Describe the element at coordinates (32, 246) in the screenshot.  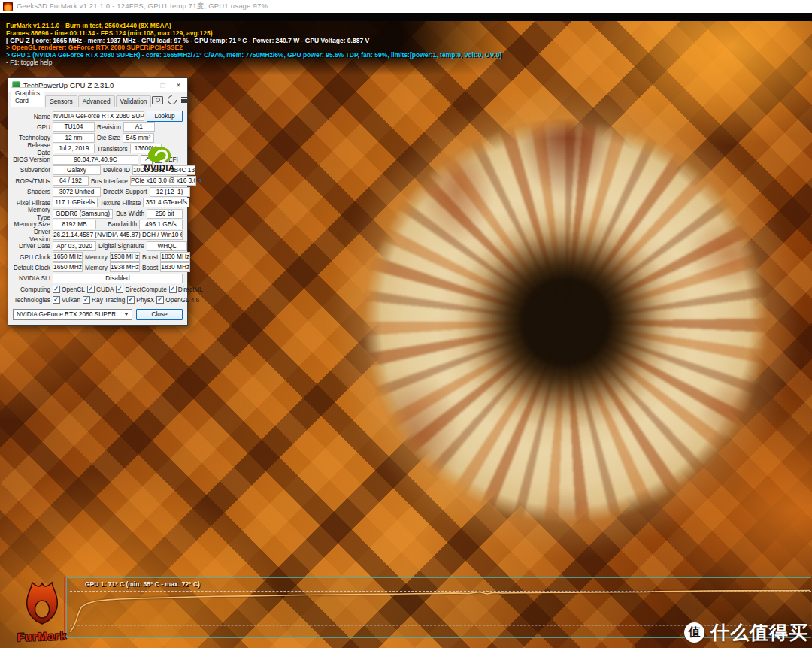
I see `field-label: Driver Date` at that location.